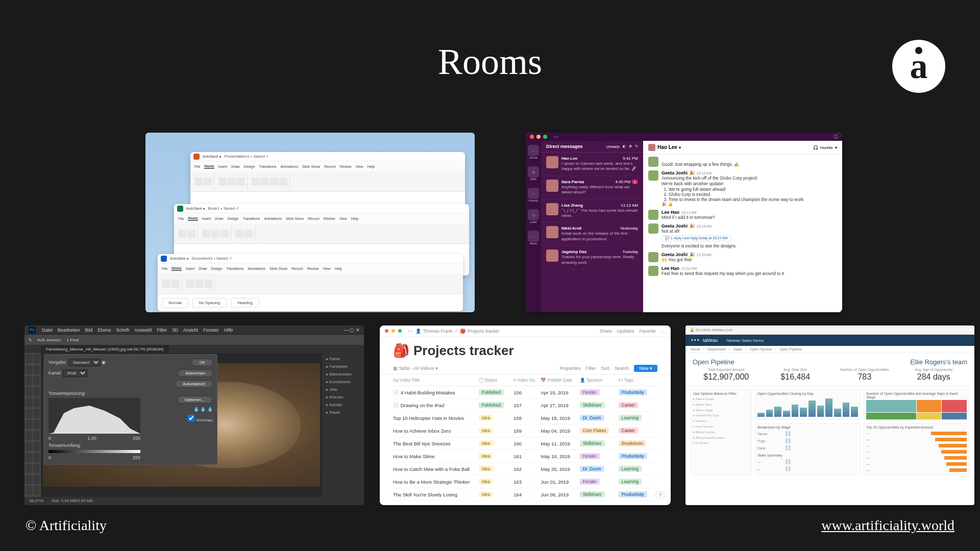 This screenshot has width=980, height=551. I want to click on menu-item: Auswahl, so click(143, 330).